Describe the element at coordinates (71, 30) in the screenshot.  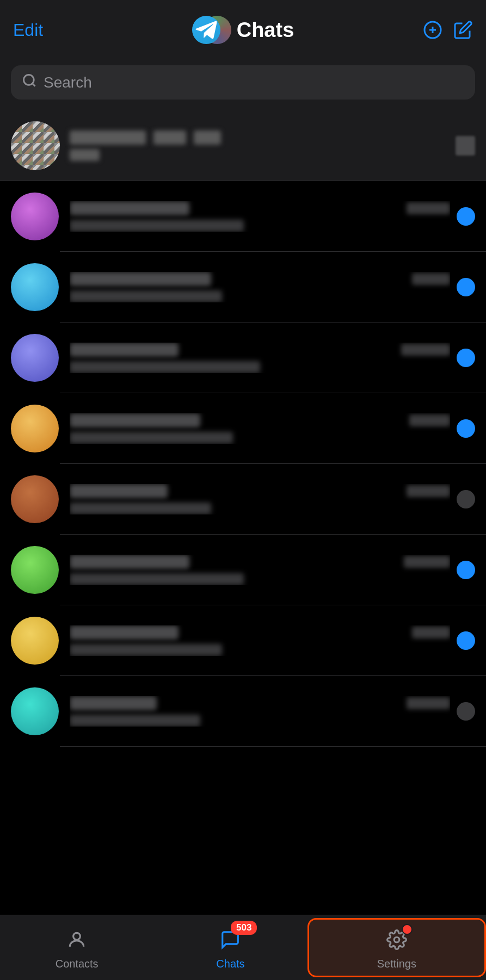
I see `header-left: Edit` at that location.